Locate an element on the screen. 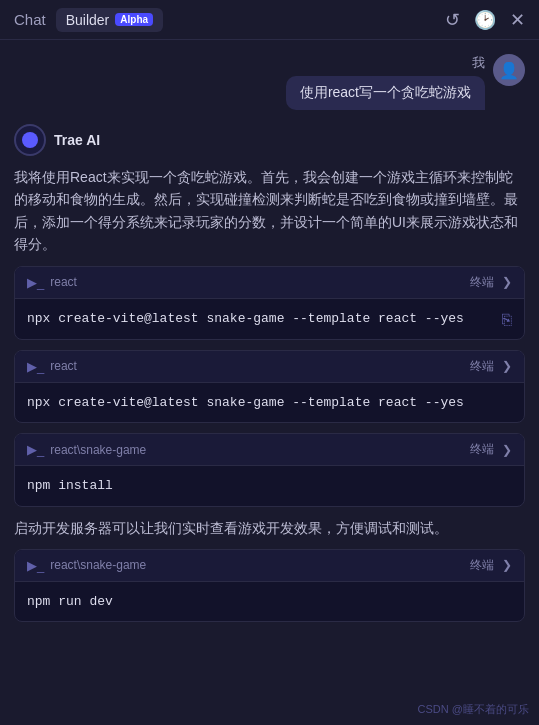 The image size is (539, 725). history-icon: 🕑 is located at coordinates (485, 20).